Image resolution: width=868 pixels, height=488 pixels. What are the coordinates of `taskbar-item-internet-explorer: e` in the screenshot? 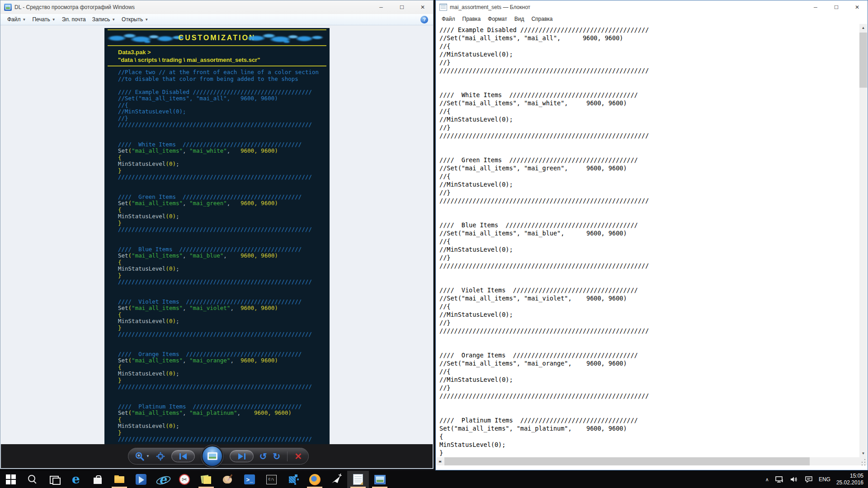 It's located at (163, 479).